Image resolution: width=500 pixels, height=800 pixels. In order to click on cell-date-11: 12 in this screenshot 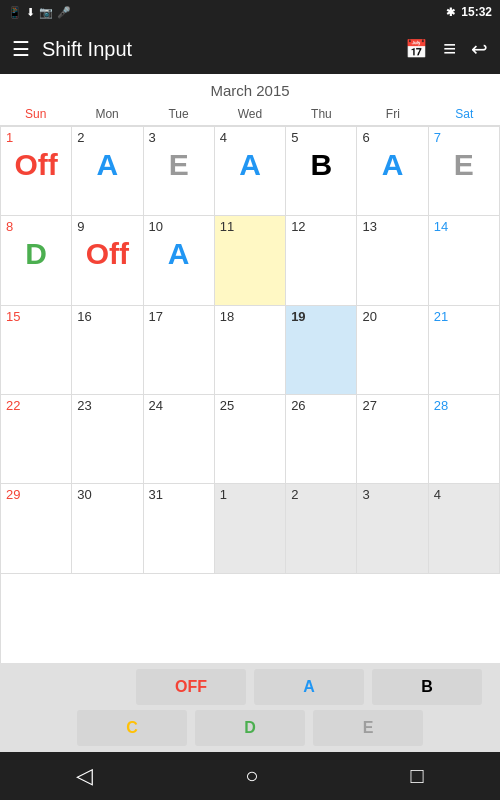, I will do `click(298, 227)`.